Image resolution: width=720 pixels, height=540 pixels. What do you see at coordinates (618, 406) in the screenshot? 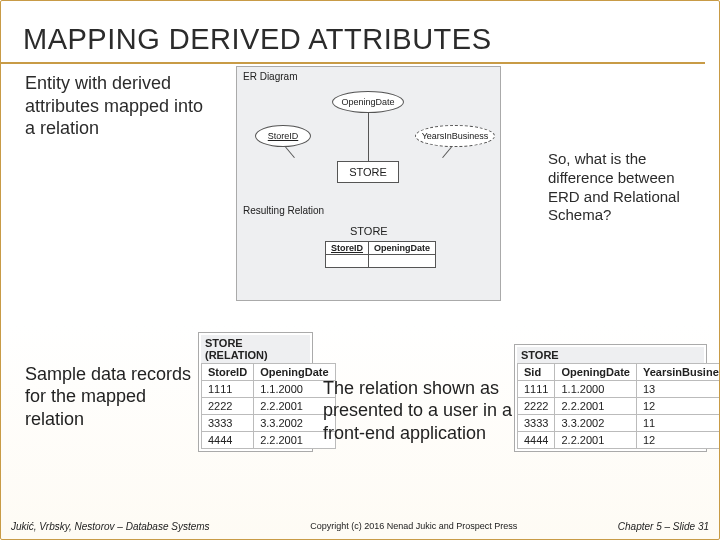
I see `store-view-table: Sid OpeningDate YearsinBusiness 11111.1.…` at bounding box center [618, 406].